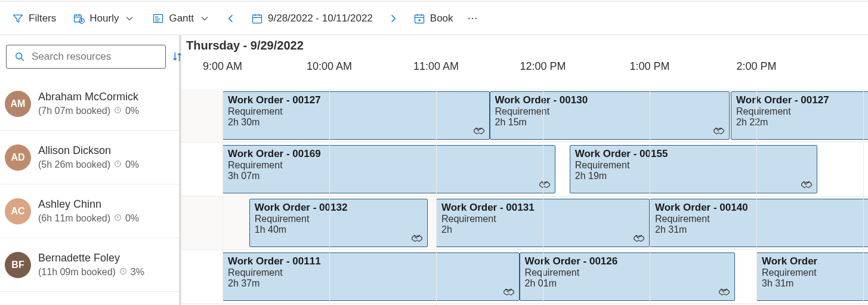  What do you see at coordinates (320, 19) in the screenshot?
I see `date-range-label: 9/28/2022 - 10/11/2022` at bounding box center [320, 19].